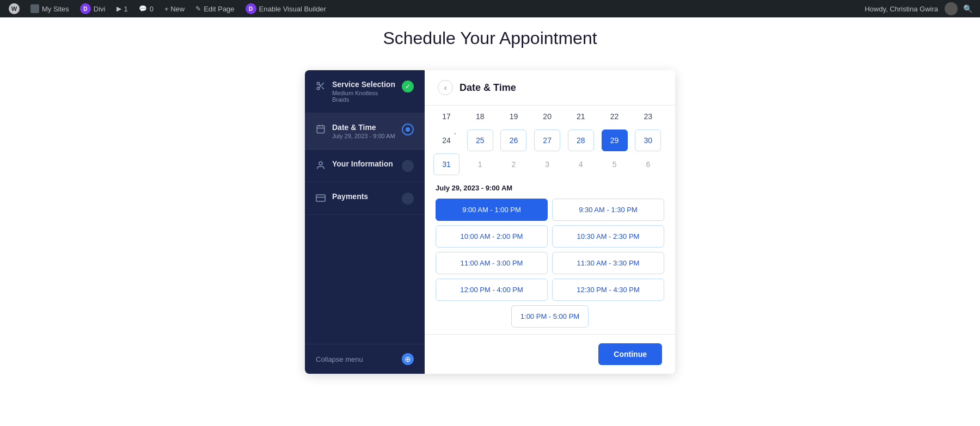  I want to click on panel-footer: Continue, so click(550, 354).